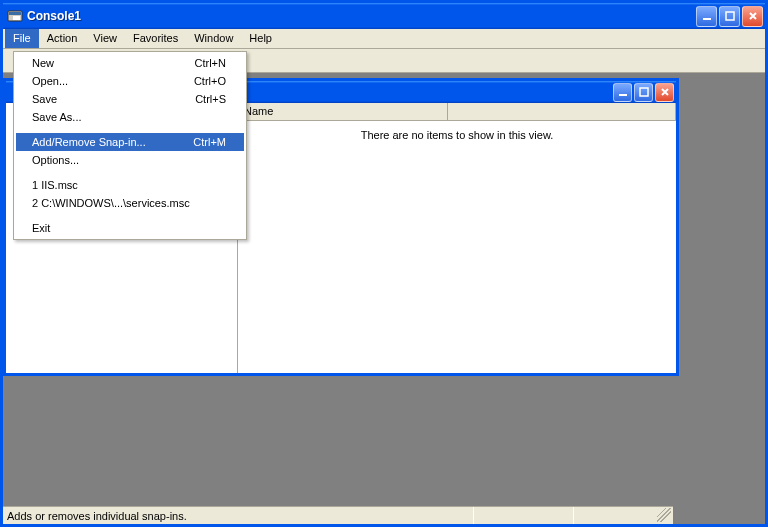 This screenshot has width=768, height=527. What do you see at coordinates (458, 135) in the screenshot?
I see `empty-text: There are no items to show in this view.` at bounding box center [458, 135].